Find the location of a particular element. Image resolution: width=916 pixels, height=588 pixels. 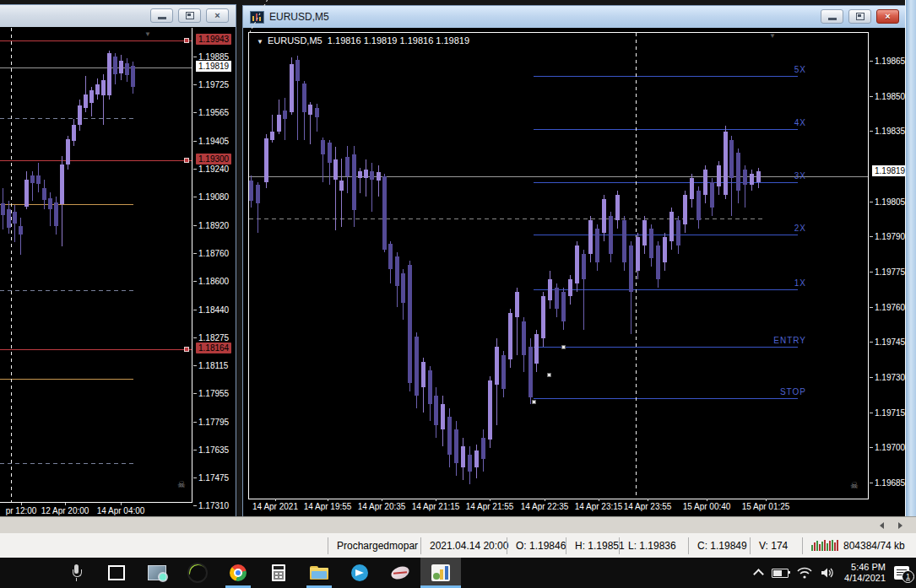

dashed-level-line is located at coordinates (67, 464).